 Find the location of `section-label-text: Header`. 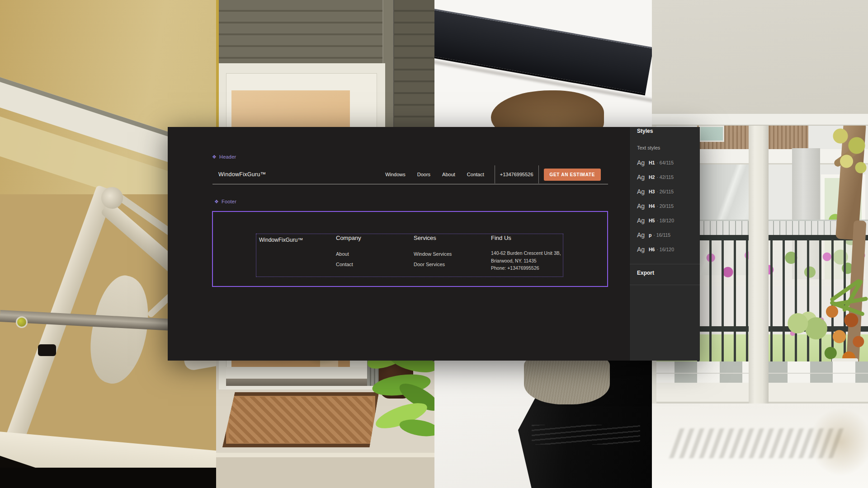

section-label-text: Header is located at coordinates (228, 157).